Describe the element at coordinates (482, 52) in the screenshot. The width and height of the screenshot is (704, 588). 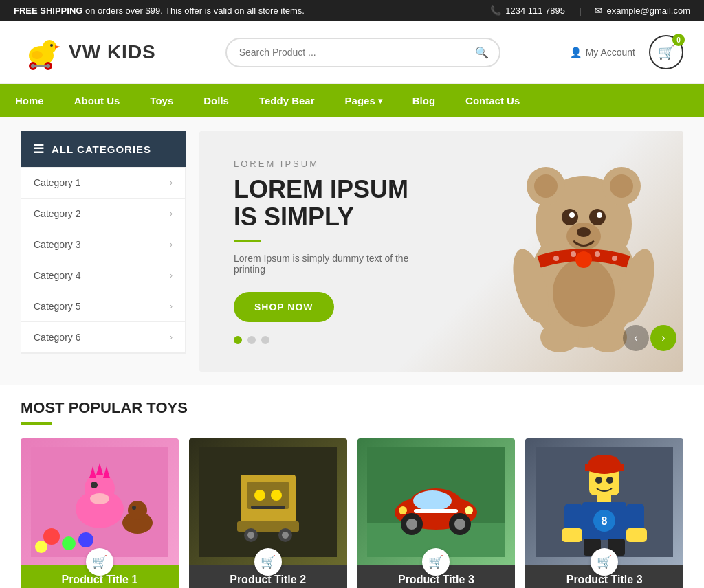
I see `search-icon: 🔍` at that location.